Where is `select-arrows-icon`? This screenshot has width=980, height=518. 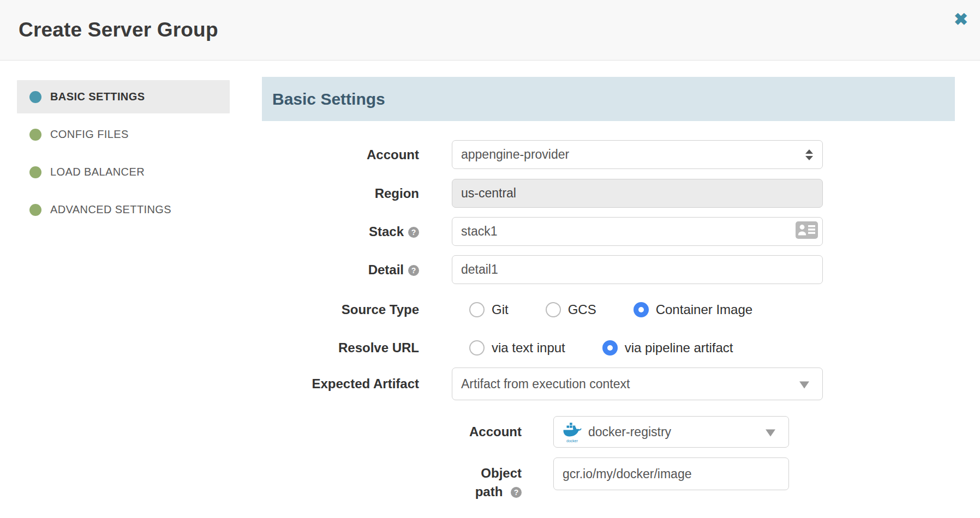
select-arrows-icon is located at coordinates (809, 155).